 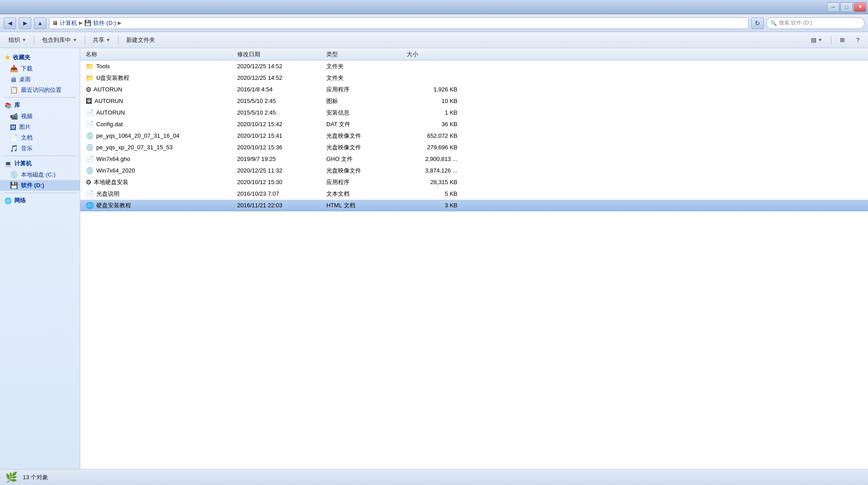 I want to click on addressbar: ◀ ▶ ▲ 🖥 计算机 ▶ 💾 软件 (D:) ▶ ↻ 🔍 搜索 软件 (D:), so click(x=434, y=23).